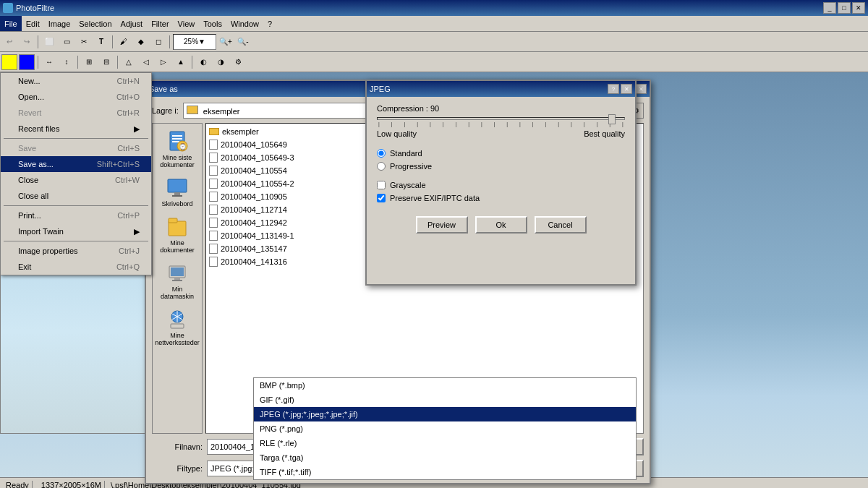 Image resolution: width=868 pixels, height=488 pixels. I want to click on sidebar-my-docs: Mine dokumenter, so click(177, 234).